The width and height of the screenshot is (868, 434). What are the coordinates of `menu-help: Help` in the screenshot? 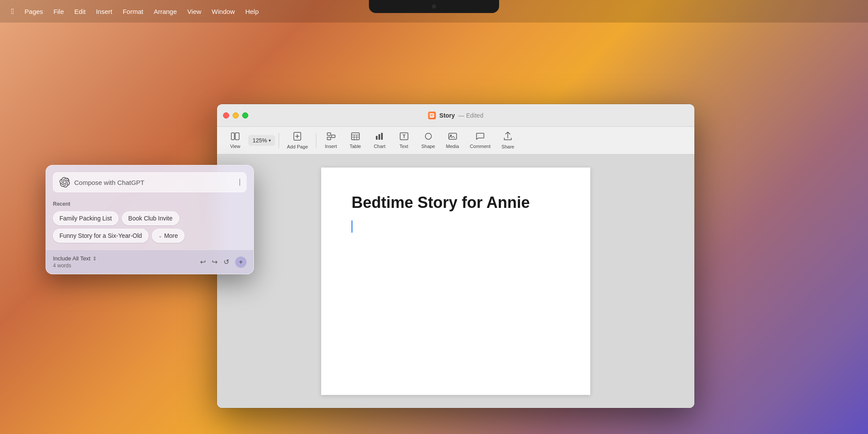 It's located at (252, 11).